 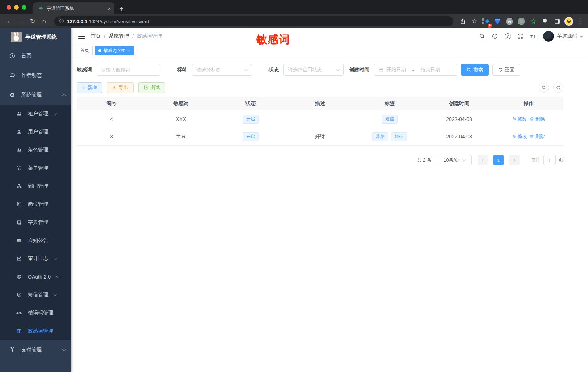 What do you see at coordinates (529, 104) in the screenshot?
I see `col-actions: 操作` at bounding box center [529, 104].